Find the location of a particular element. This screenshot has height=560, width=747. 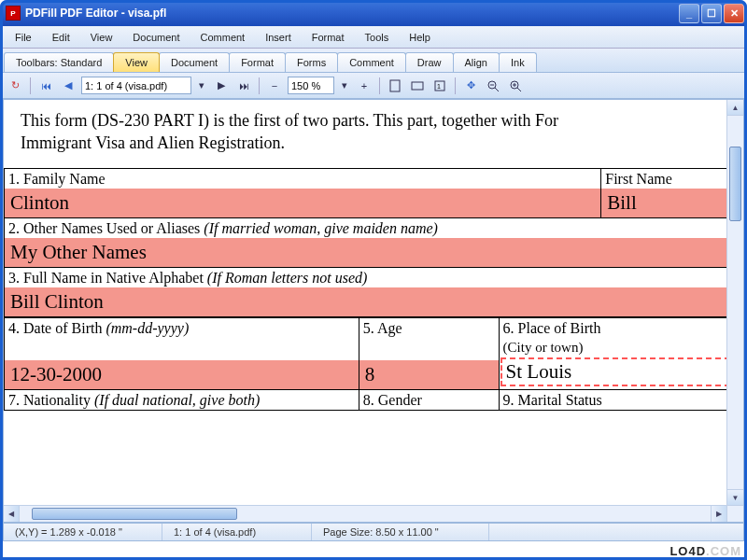

field-dob: 12-30-2000 is located at coordinates (181, 375).